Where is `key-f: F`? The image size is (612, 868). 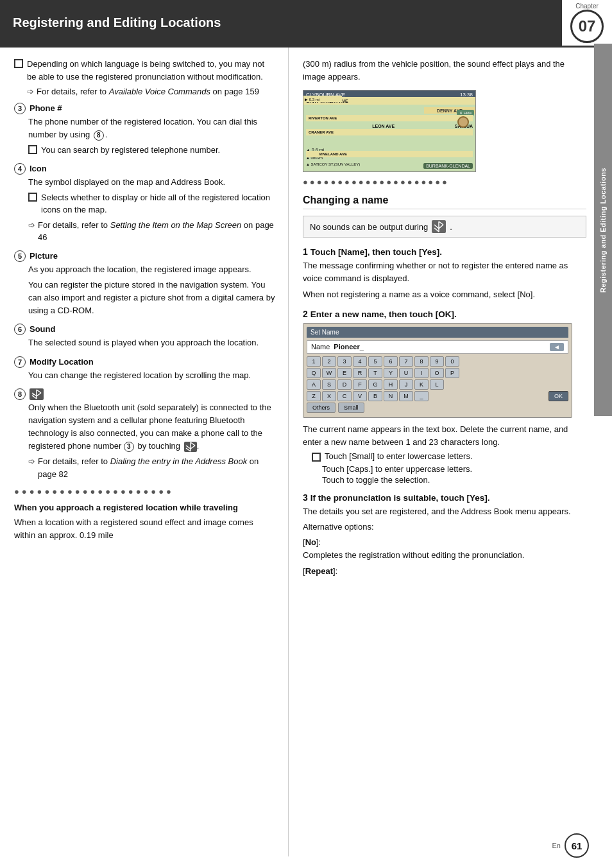
key-f: F is located at coordinates (360, 385).